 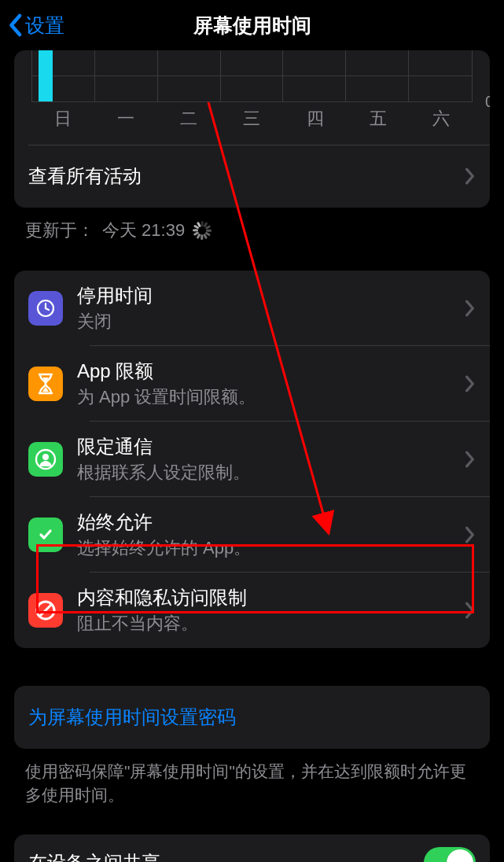 What do you see at coordinates (189, 119) in the screenshot?
I see `chart-x-label: 二` at bounding box center [189, 119].